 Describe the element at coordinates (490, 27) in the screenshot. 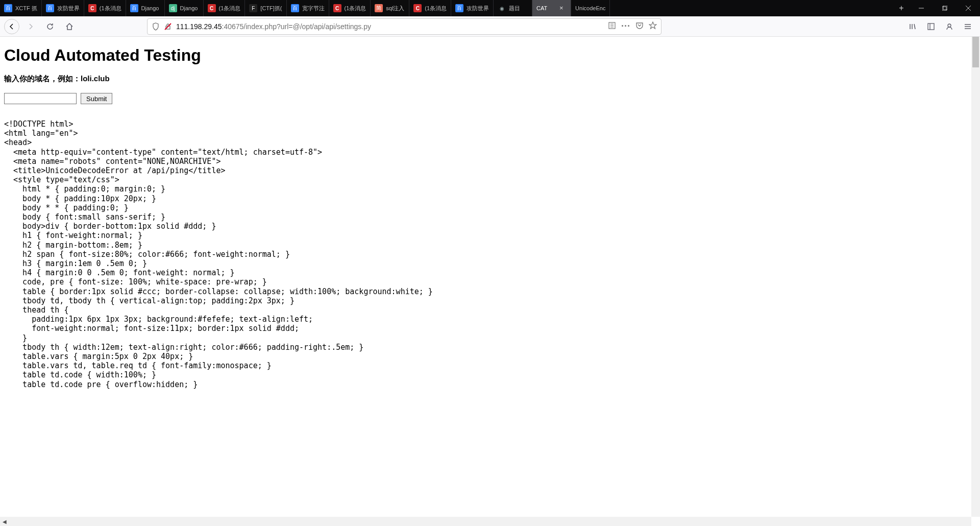

I see `navigation-toolbar: 111.198.29.45:40675/index.php?url=@/opt/…` at that location.